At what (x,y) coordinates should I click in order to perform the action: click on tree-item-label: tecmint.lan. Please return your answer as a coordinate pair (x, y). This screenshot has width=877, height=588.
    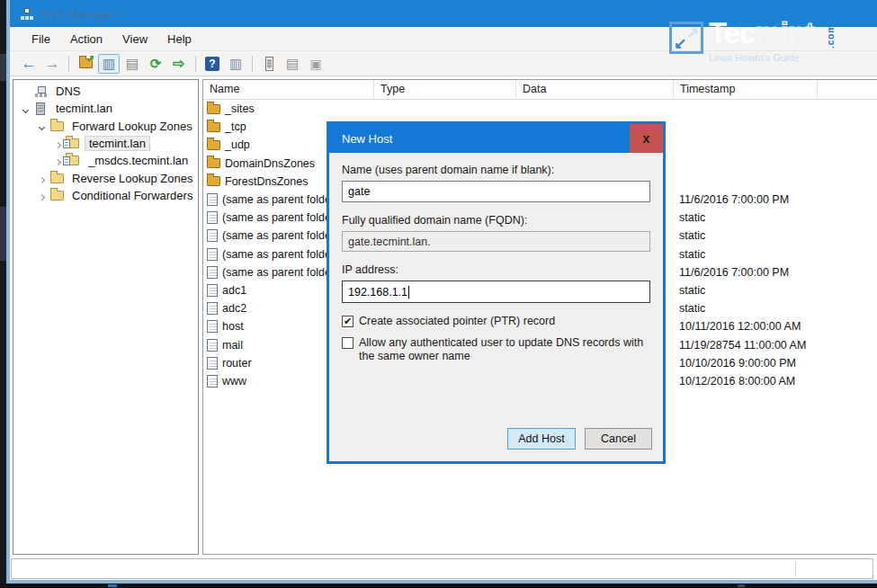
    Looking at the image, I should click on (117, 144).